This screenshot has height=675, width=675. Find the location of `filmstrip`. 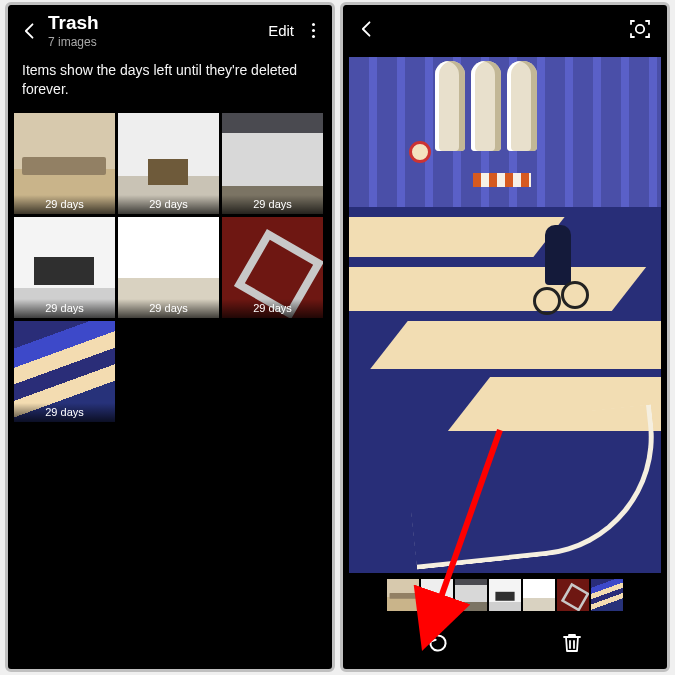

filmstrip is located at coordinates (505, 596).